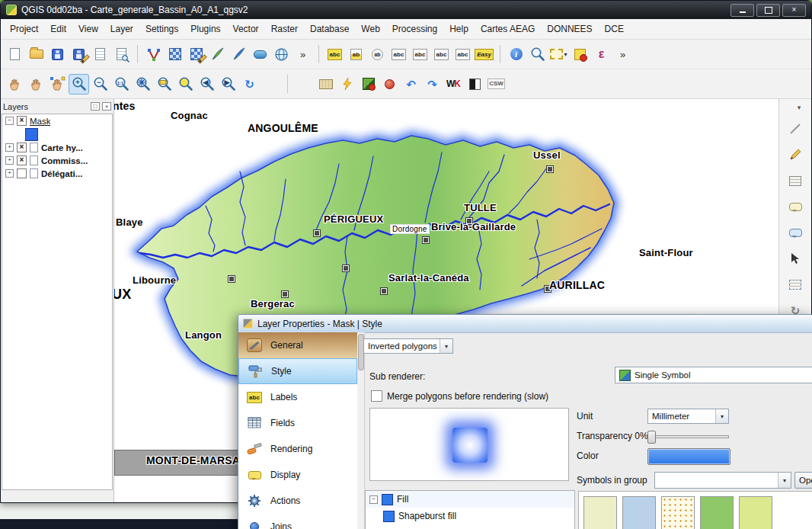  What do you see at coordinates (218, 55) in the screenshot?
I see `quill-green-button` at bounding box center [218, 55].